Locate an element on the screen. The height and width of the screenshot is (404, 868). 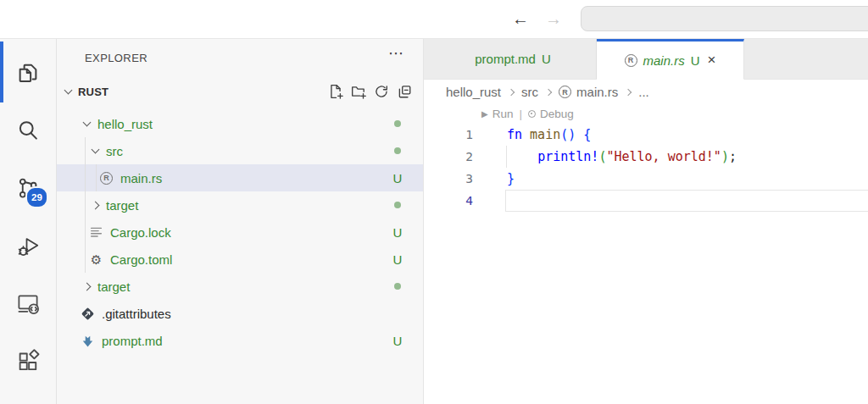
search-icon is located at coordinates (28, 130).